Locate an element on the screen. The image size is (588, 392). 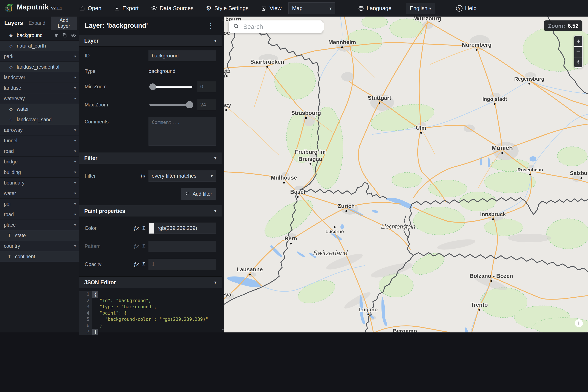
field-pattern: Pattern ƒx Σ is located at coordinates (150, 246).